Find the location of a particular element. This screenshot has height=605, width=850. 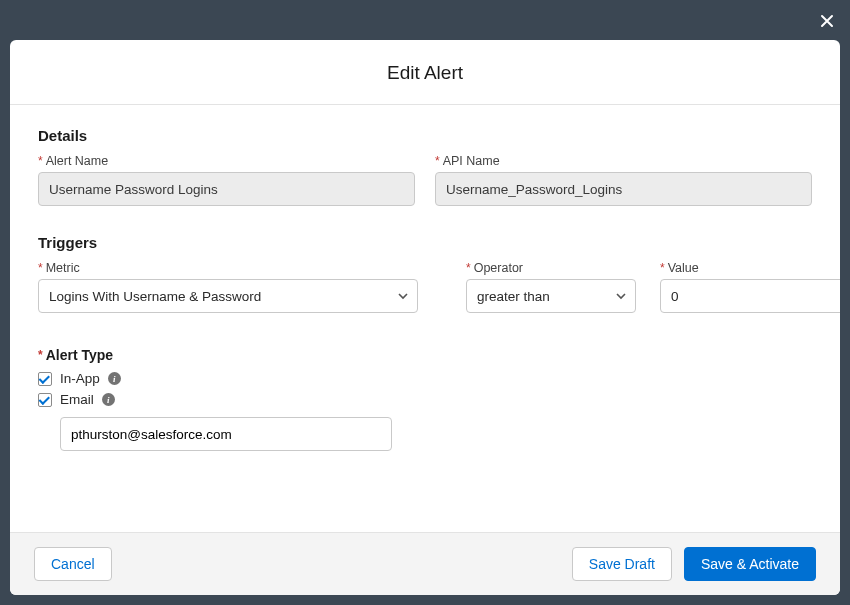

email-address-input is located at coordinates (226, 434).